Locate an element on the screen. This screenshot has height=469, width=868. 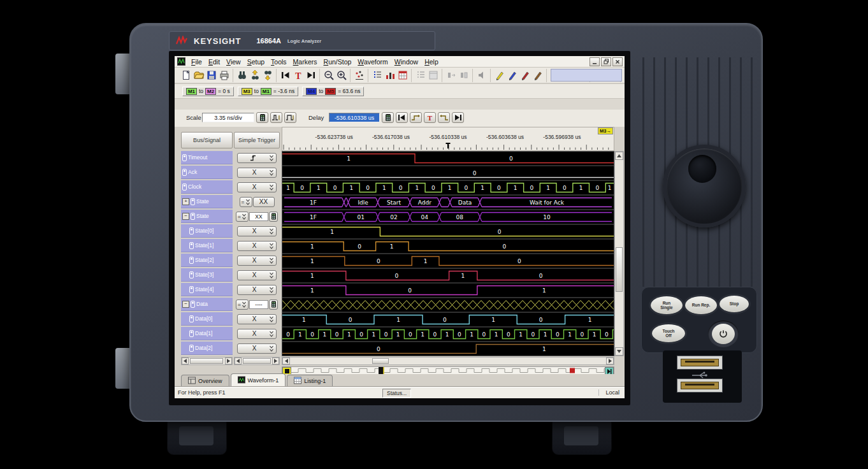
signal-row-state3: State[3] is located at coordinates (206, 275).